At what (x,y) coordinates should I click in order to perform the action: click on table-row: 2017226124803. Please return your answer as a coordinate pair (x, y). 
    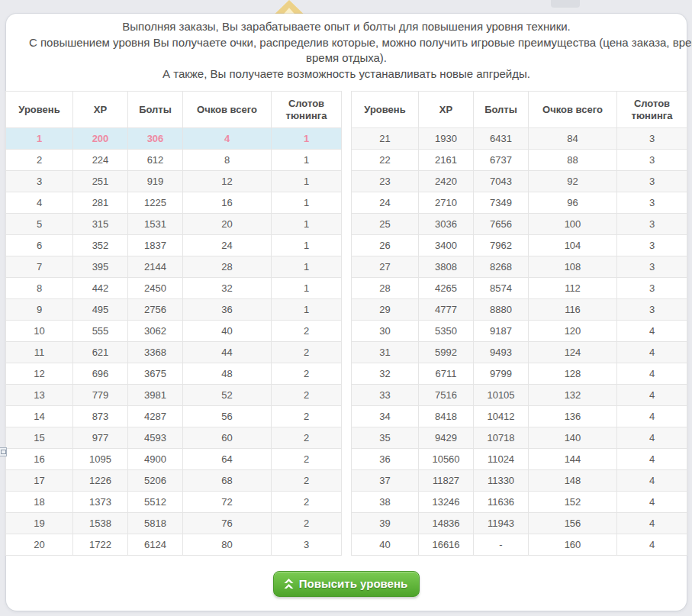
    Looking at the image, I should click on (174, 545).